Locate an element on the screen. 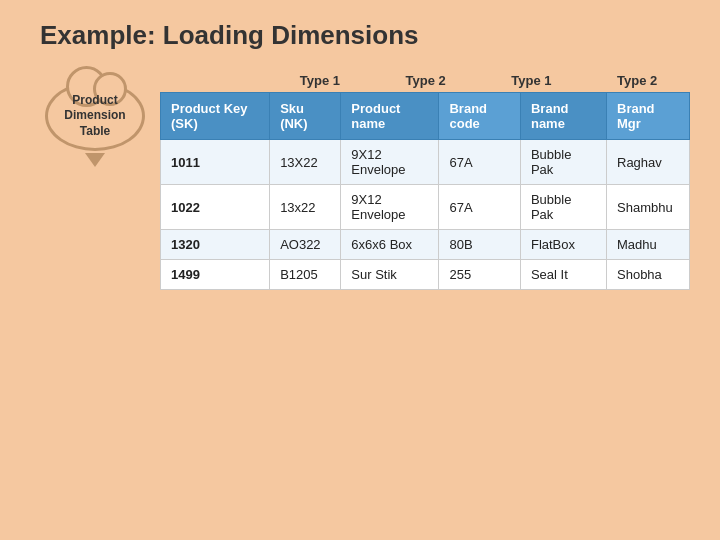  header-brand-name: Brand name is located at coordinates (563, 116).